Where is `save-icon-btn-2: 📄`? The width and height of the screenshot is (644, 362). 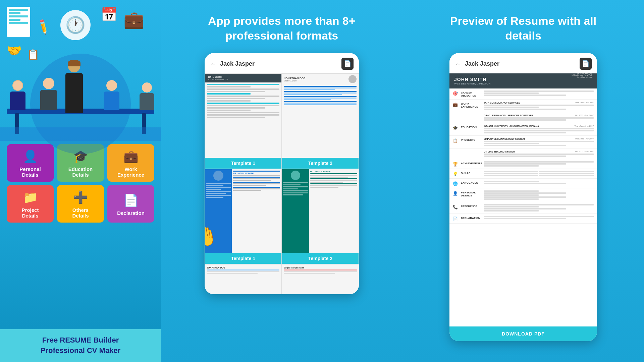
save-icon-btn-2: 📄 is located at coordinates (586, 64).